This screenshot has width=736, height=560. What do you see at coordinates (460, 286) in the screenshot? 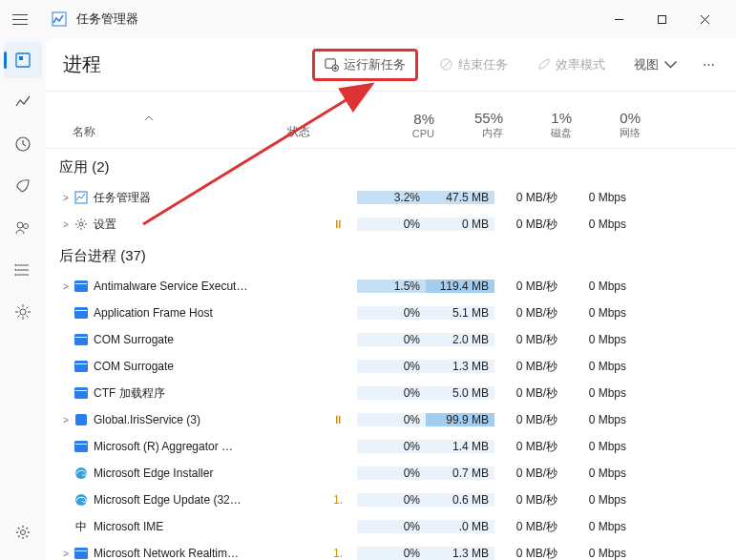
I see `cell-mem: 119.4 MB` at bounding box center [460, 286].